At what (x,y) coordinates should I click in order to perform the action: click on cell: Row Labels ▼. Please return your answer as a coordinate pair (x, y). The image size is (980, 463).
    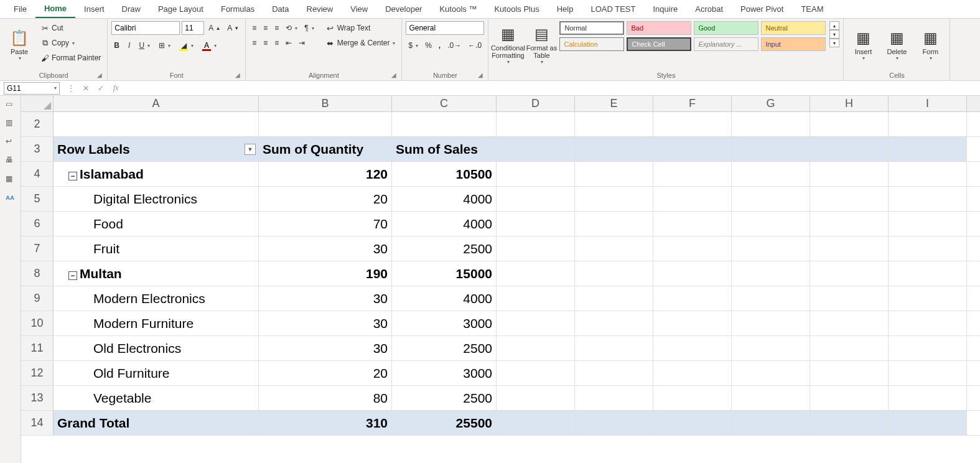
    Looking at the image, I should click on (156, 149).